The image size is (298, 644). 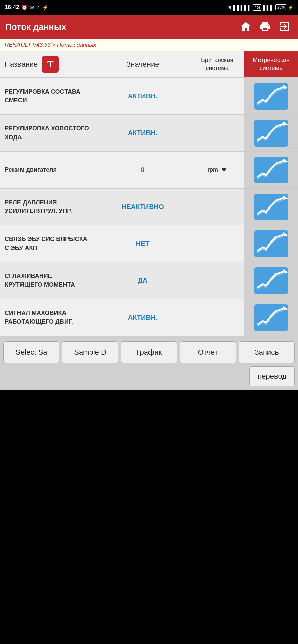 I want to click on table-row: РЕГУЛИРОВКА ХОЛОСТОГО ХОДААКТИВН., so click(x=149, y=133).